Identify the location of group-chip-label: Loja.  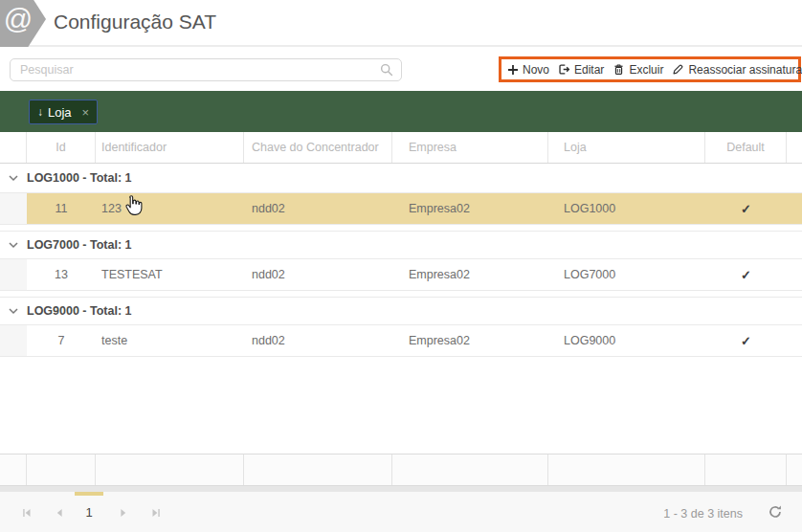
(59, 113).